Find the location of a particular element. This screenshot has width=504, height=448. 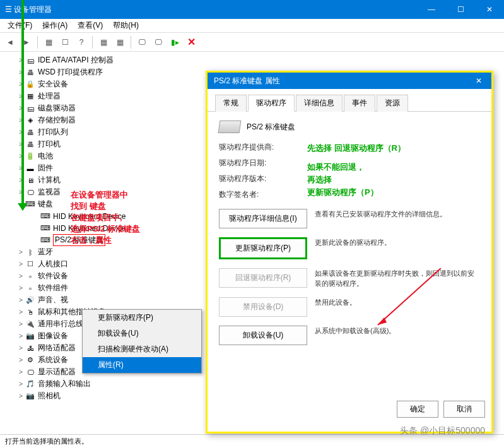

context-menu-item: 属性(R) is located at coordinates (142, 365).